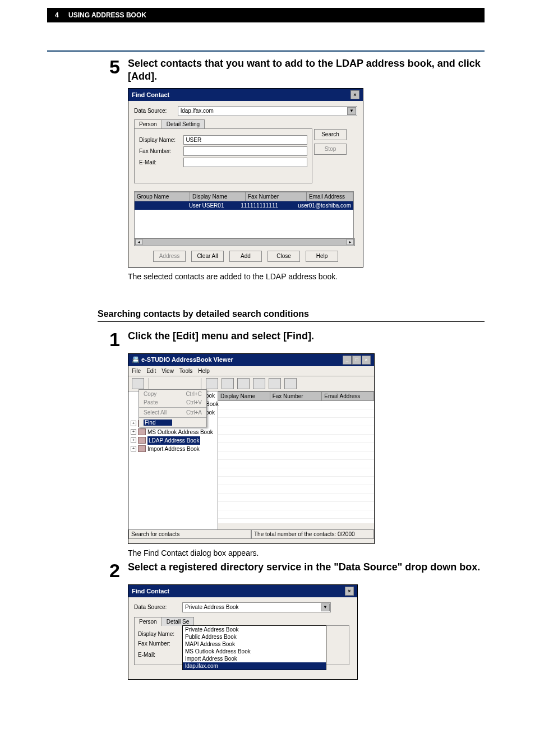 Image resolution: width=535 pixels, height=756 pixels. What do you see at coordinates (330, 135) in the screenshot?
I see `search-button: Search` at bounding box center [330, 135].